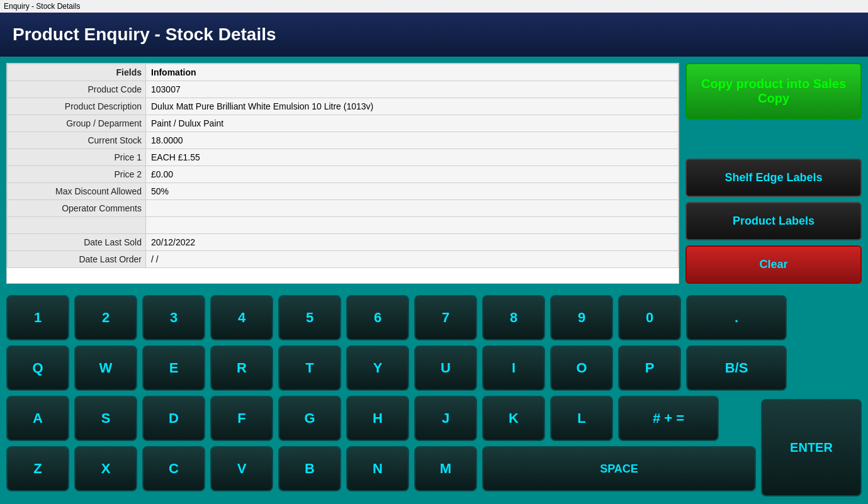 Image resolution: width=868 pixels, height=504 pixels. I want to click on table-cell-label: Date Last Order, so click(77, 259).